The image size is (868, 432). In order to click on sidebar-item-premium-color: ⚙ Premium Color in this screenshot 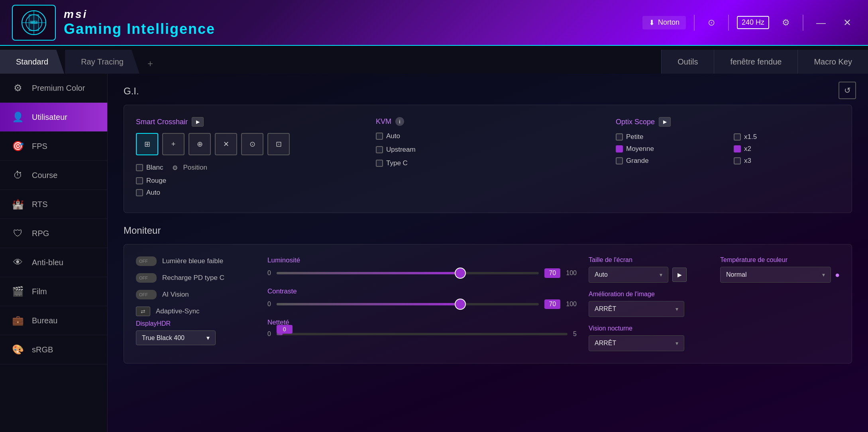, I will do `click(53, 88)`.